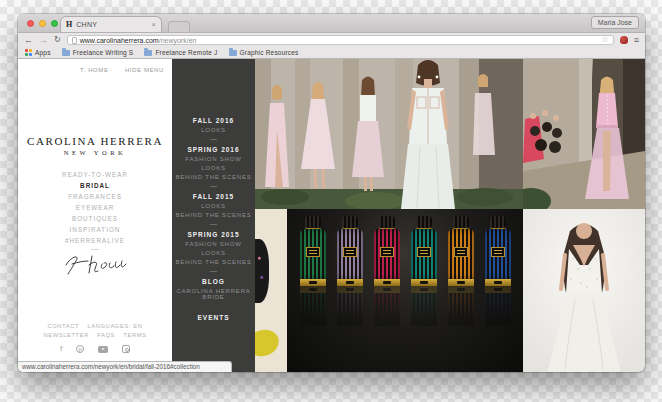 The width and height of the screenshot is (662, 402). What do you see at coordinates (214, 294) in the screenshot?
I see `submenu-item: CAROLINA HERRERA BRIDE` at bounding box center [214, 294].